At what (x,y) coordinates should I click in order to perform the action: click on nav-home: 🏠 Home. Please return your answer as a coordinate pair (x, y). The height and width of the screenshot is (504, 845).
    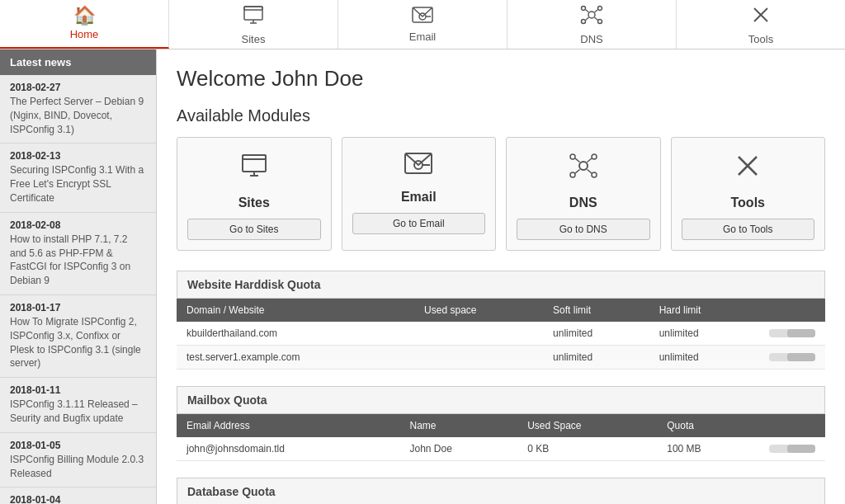
    Looking at the image, I should click on (84, 25).